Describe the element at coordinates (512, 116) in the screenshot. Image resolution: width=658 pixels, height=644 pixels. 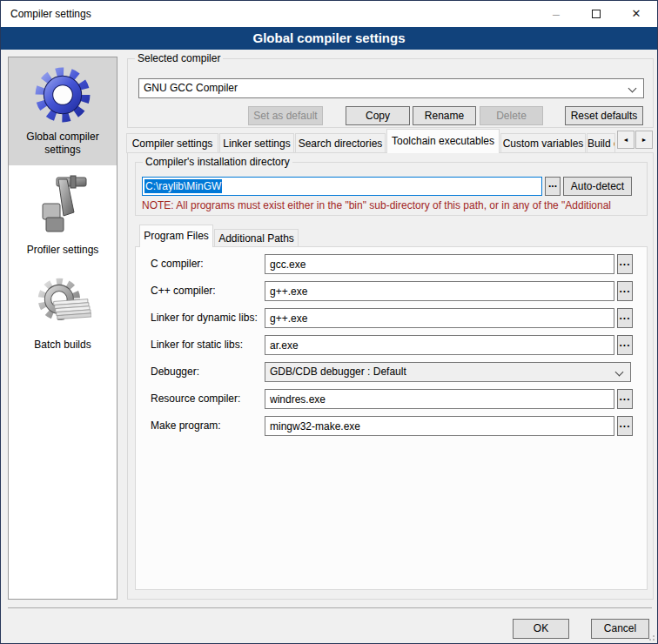
I see `delete-button: Delete` at that location.